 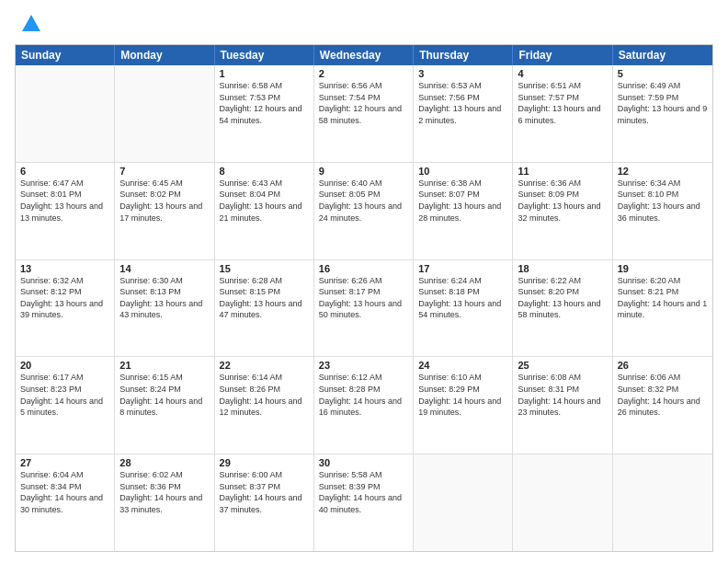 What do you see at coordinates (164, 298) in the screenshot?
I see `day-info: Sunrise: 6:30 AM Sunset: 8:13 PM Dayligh…` at bounding box center [164, 298].